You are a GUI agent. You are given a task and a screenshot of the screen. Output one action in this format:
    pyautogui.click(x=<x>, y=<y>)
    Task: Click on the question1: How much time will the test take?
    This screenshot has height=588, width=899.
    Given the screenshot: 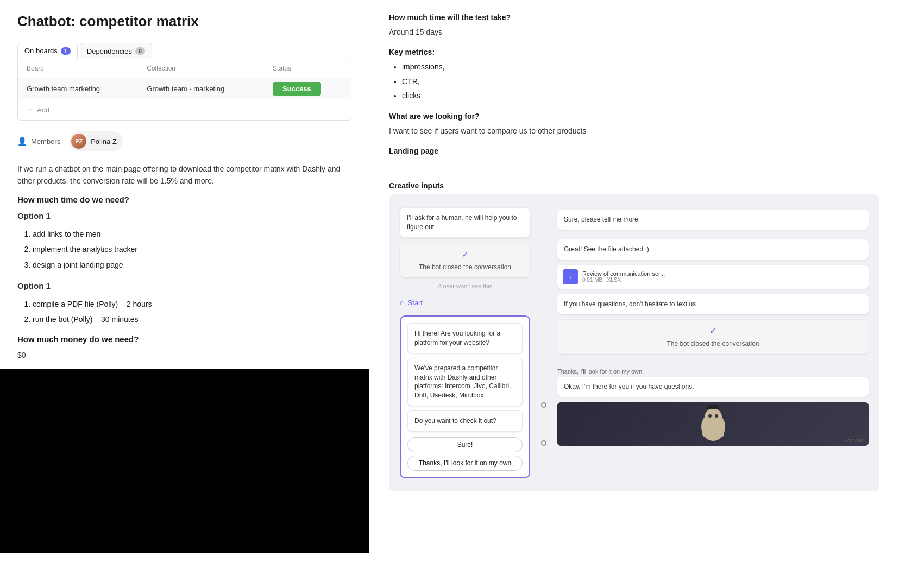 What is the action you would take?
    pyautogui.click(x=634, y=17)
    